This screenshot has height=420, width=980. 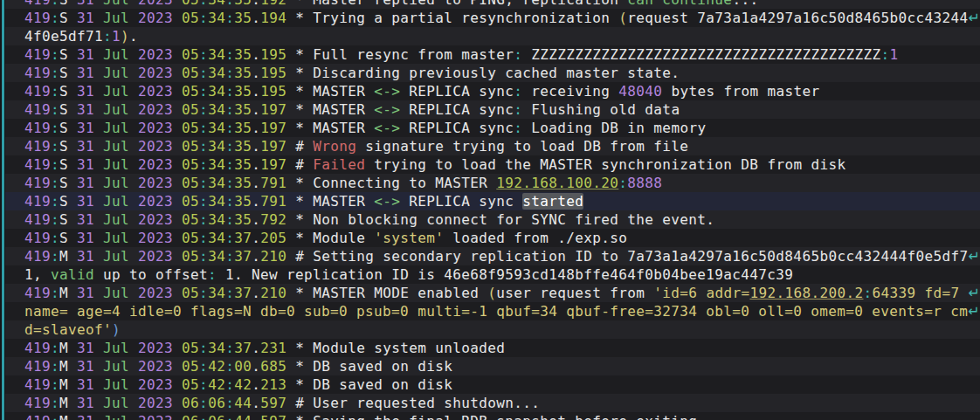 I want to click on log-segment: 1, so click(x=116, y=37).